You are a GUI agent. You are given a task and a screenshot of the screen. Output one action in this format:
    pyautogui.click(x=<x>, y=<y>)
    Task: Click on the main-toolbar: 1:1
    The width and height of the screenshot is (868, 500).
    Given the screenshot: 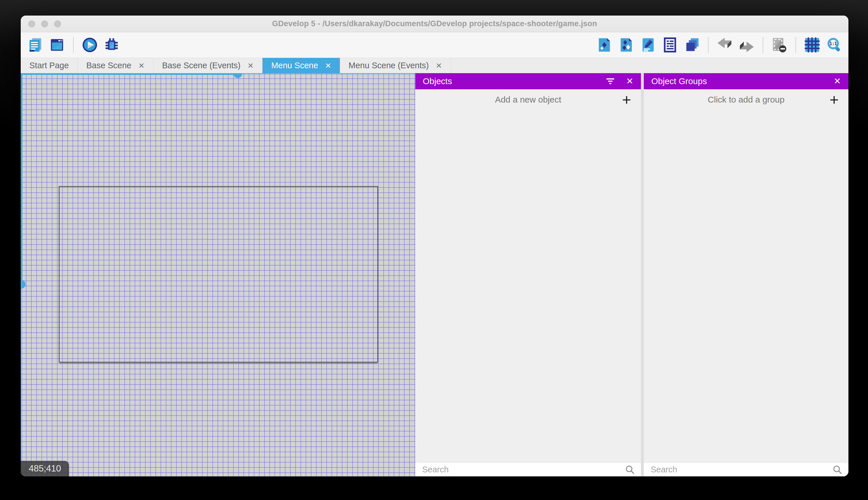 What is the action you would take?
    pyautogui.click(x=434, y=45)
    